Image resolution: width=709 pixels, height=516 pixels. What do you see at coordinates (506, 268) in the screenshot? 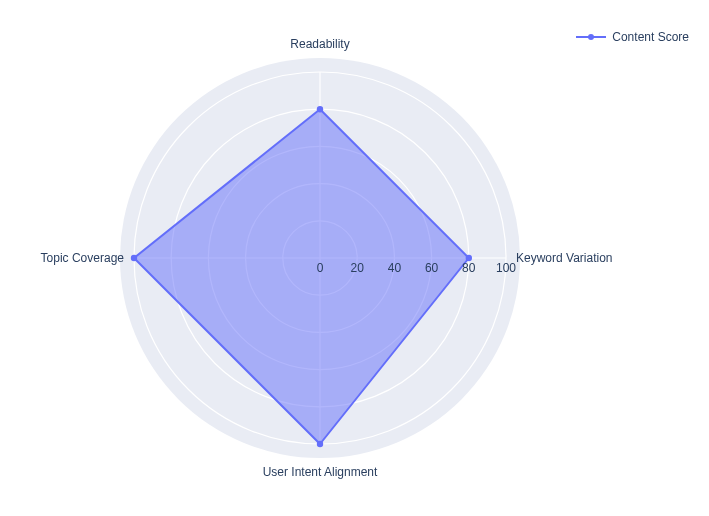
I see `tick-100: 100` at bounding box center [506, 268].